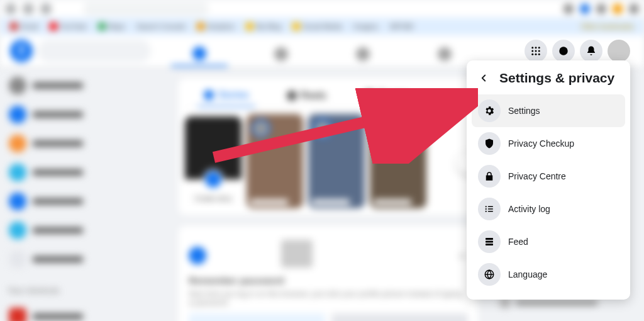 This screenshot has height=321, width=644. I want to click on menu-item-privacy-checkup: Privacy Checkup, so click(548, 144).